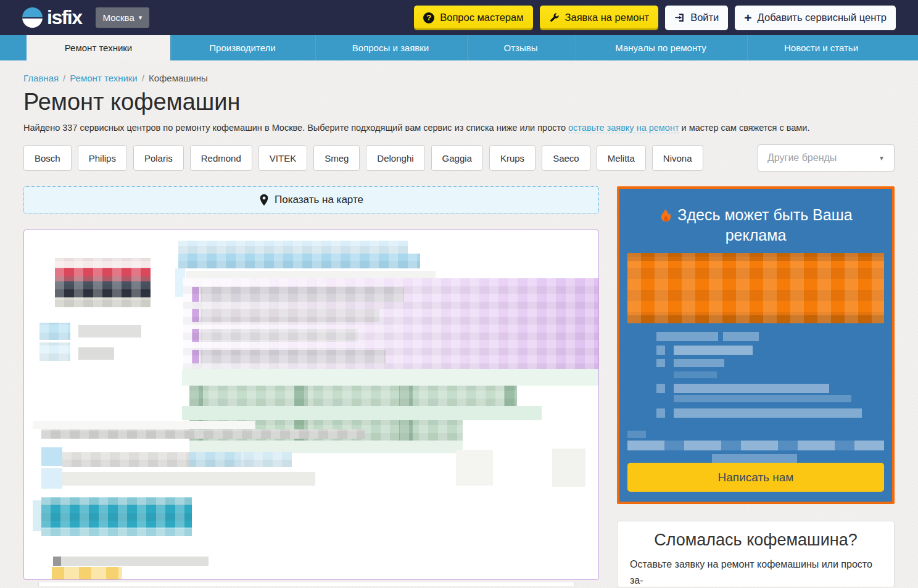 The width and height of the screenshot is (918, 588). I want to click on brand-filter-saeco: Saeco, so click(566, 158).